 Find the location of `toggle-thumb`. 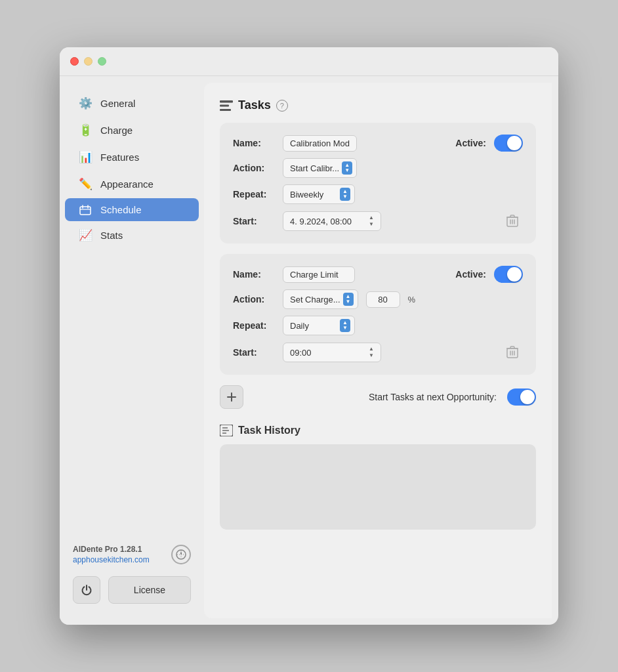

toggle-thumb is located at coordinates (514, 143).